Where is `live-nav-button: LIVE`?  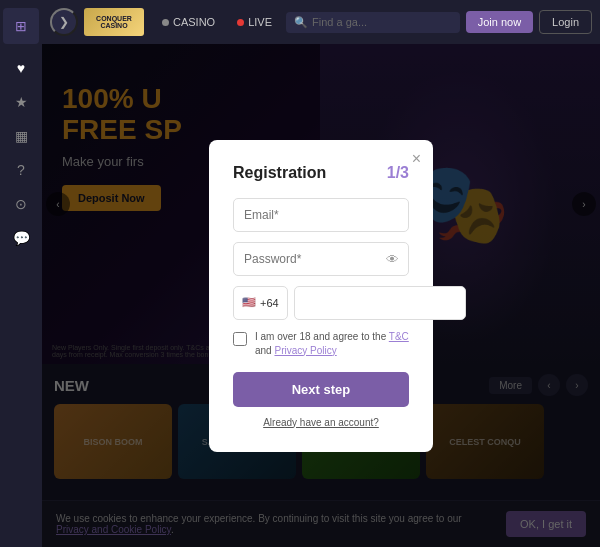
live-nav-button: LIVE is located at coordinates (254, 22).